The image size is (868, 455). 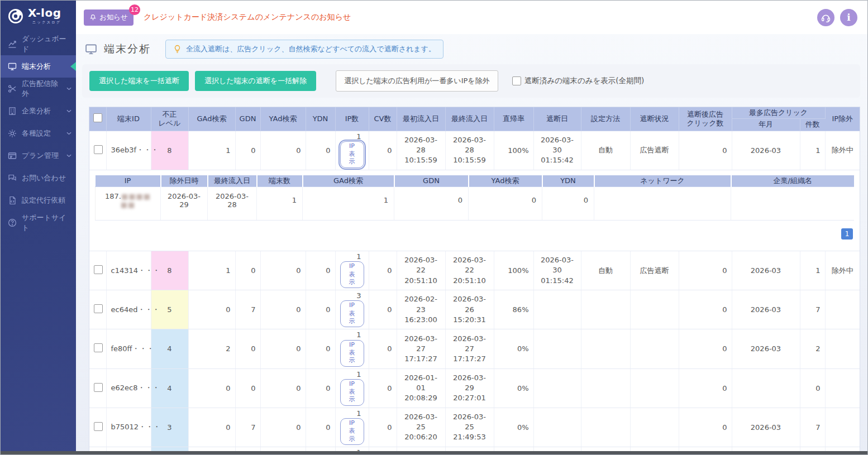 What do you see at coordinates (256, 81) in the screenshot?
I see `bulk-unblock-button: 選択した端末の遮断を一括解除` at bounding box center [256, 81].